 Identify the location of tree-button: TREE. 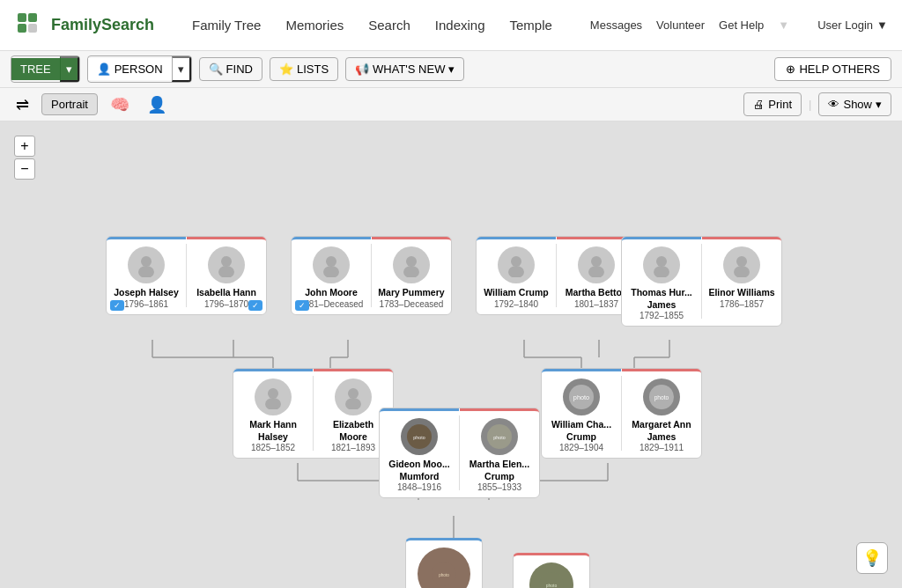
(35, 69).